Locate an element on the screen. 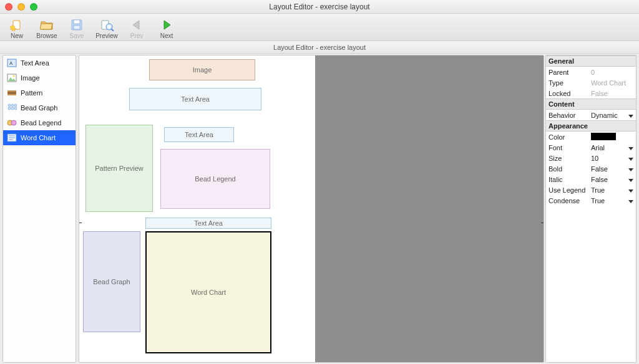 The height and width of the screenshot is (364, 639). prop-type: TypeWord Chart is located at coordinates (591, 82).